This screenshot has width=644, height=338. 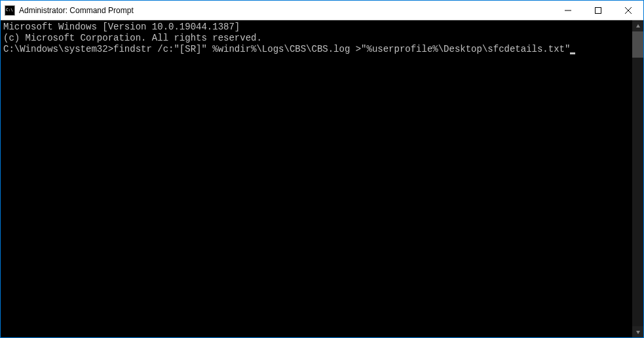 I want to click on command-text: findstr /c:"[SR]" %windir%\Logs\CBS\CBS.…, so click(x=342, y=49).